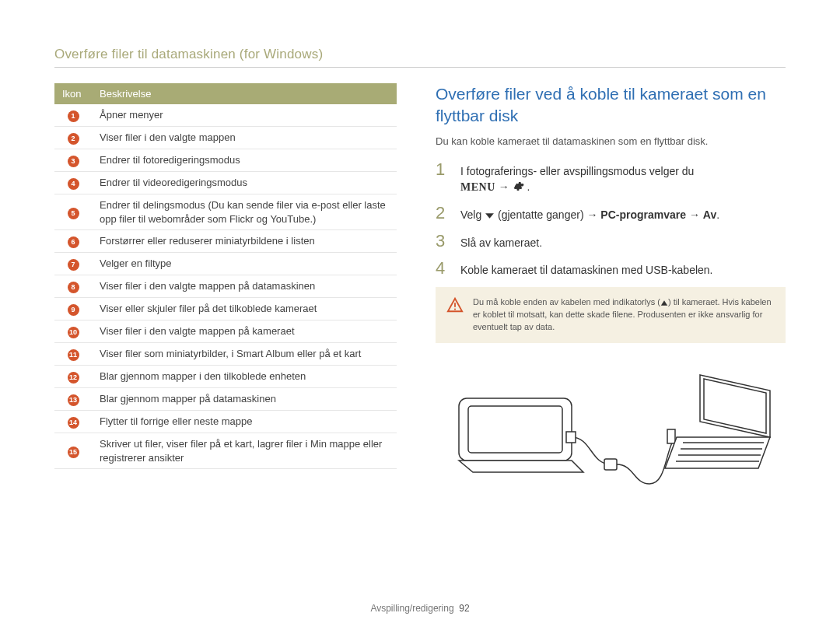  I want to click on step-1: 1 I fotograferings- eller avspillingsmod…, so click(611, 179).